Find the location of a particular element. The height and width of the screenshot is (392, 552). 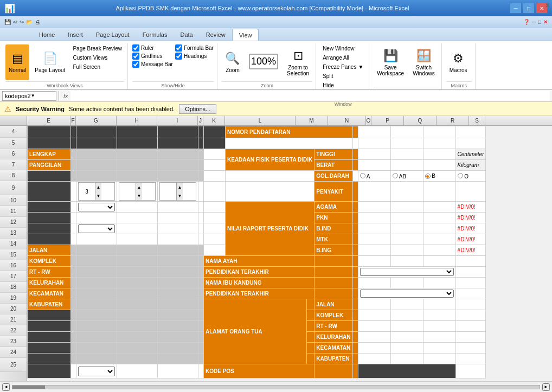

cell-r7 is located at coordinates (439, 165).